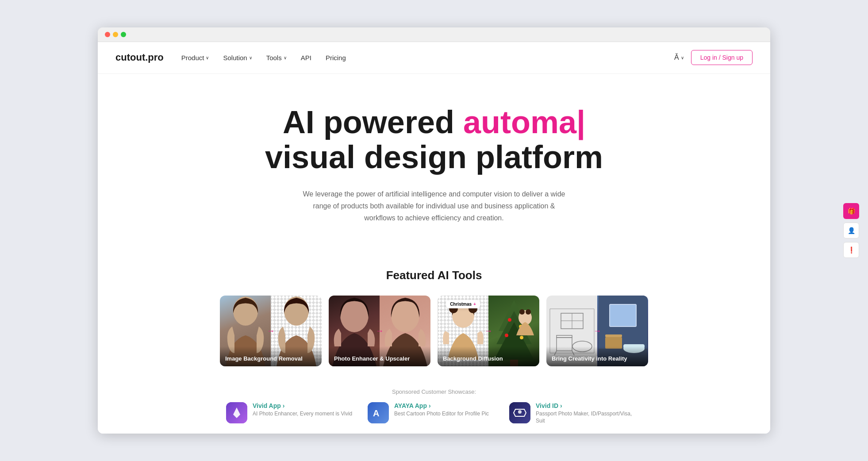 The height and width of the screenshot is (461, 868). What do you see at coordinates (524, 122) in the screenshot?
I see `hero-title-highlight: automa|` at bounding box center [524, 122].